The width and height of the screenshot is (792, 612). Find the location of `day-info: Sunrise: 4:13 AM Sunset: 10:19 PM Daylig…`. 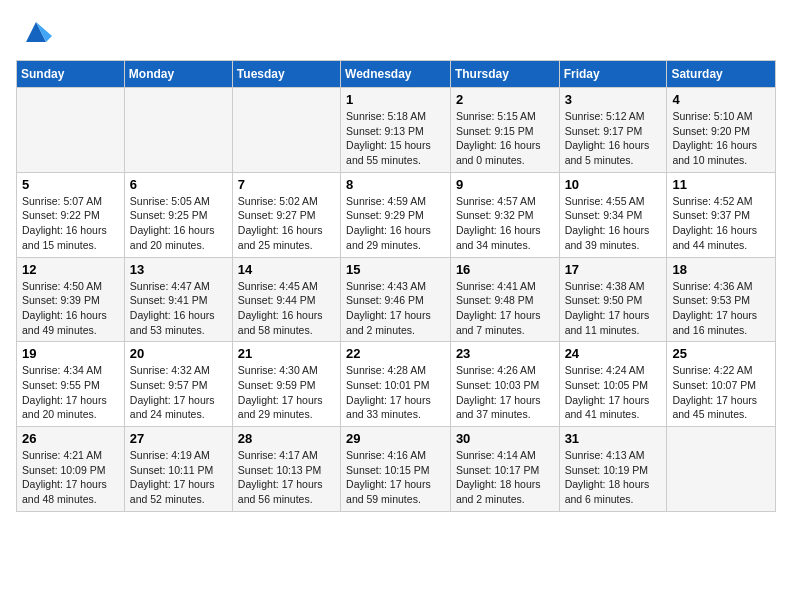

day-info: Sunrise: 4:13 AM Sunset: 10:19 PM Daylig… is located at coordinates (614, 478).